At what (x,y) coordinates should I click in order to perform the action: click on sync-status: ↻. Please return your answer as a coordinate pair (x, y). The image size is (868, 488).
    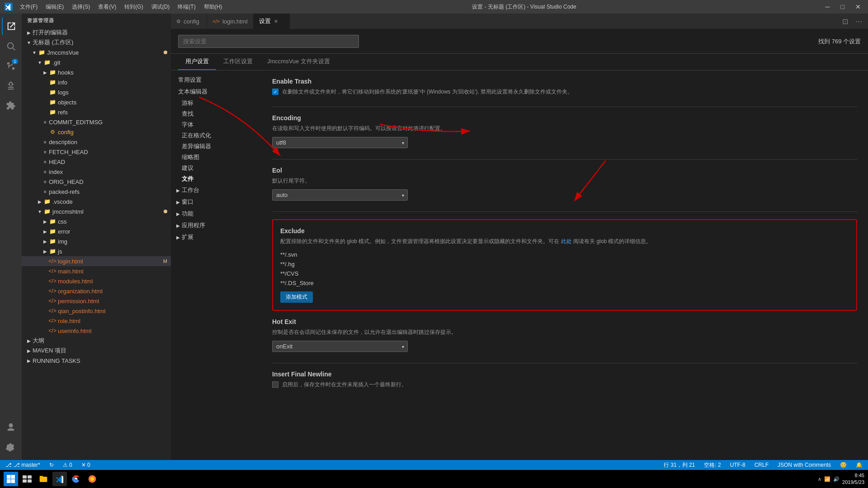
    Looking at the image, I should click on (52, 465).